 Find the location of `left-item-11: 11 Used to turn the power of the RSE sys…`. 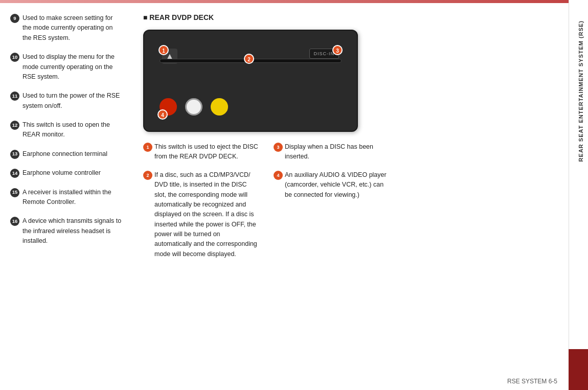

left-item-11: 11 Used to turn the power of the RSE sys… is located at coordinates (66, 101).